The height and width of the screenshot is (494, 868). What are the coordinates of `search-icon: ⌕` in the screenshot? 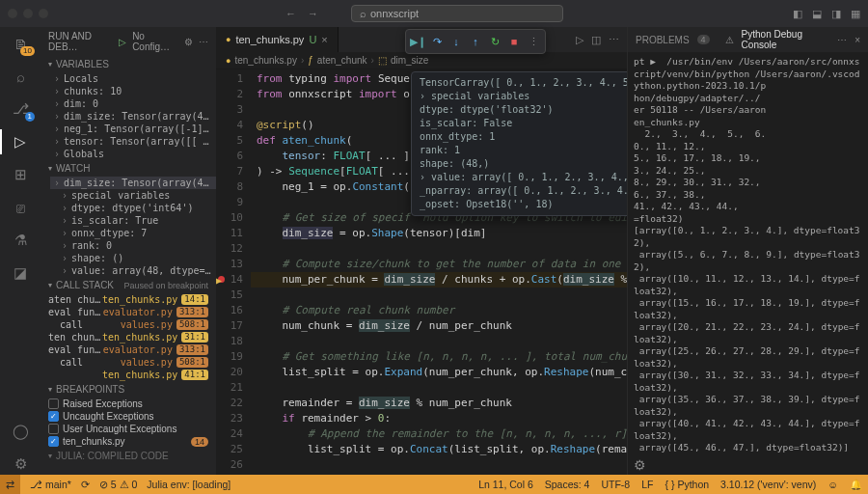 It's located at (363, 14).